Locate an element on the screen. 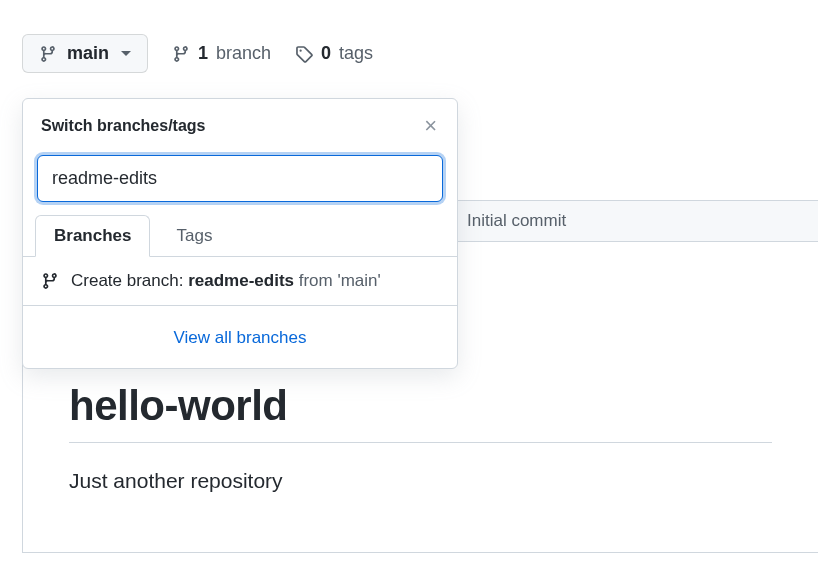 This screenshot has height=583, width=818. tag-count: 0 is located at coordinates (326, 54).